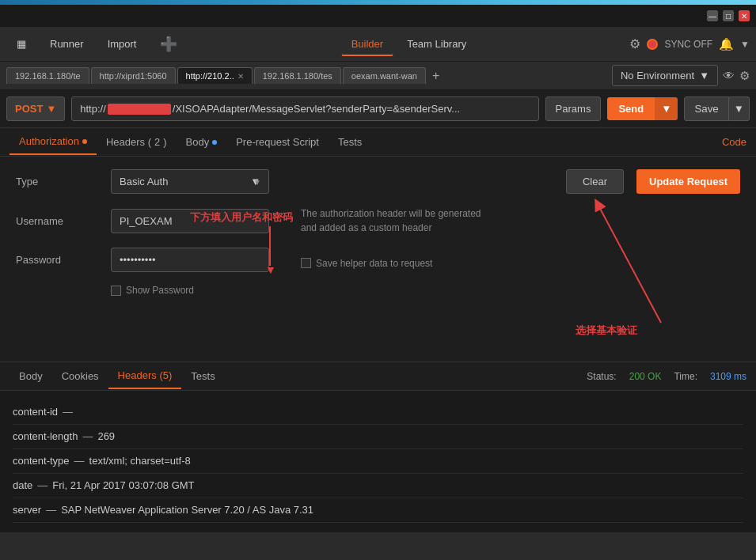 The image size is (756, 560). What do you see at coordinates (367, 44) in the screenshot?
I see `builder-tab: Builder` at bounding box center [367, 44].